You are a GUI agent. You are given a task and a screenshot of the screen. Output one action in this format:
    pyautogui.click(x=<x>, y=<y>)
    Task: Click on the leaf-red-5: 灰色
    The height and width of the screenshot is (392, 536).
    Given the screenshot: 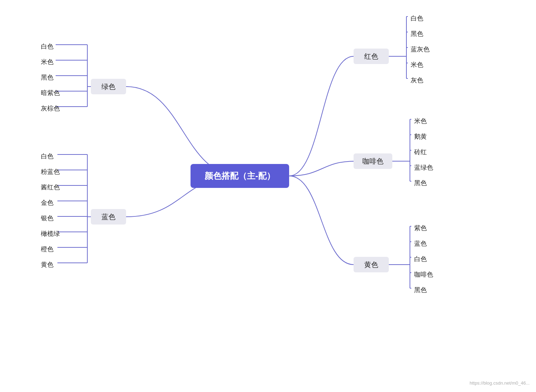 What is the action you would take?
    pyautogui.click(x=417, y=80)
    